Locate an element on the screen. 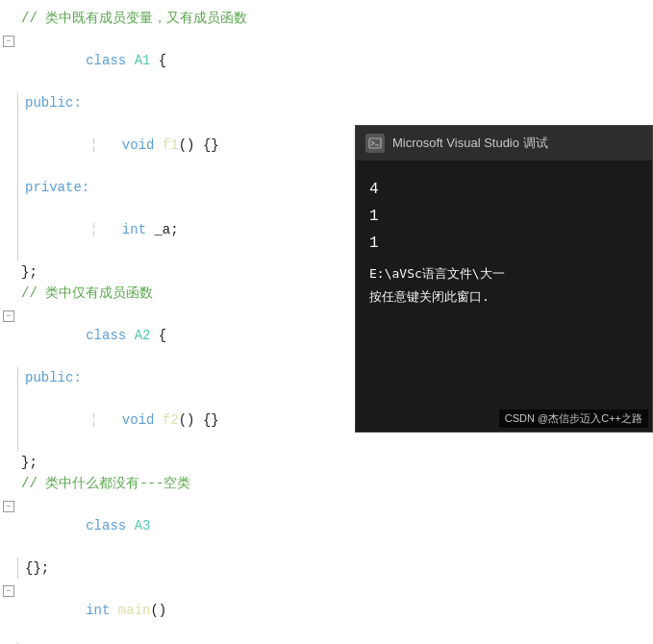 This screenshot has width=653, height=644. code-line-13: // 类中什么都没有---空类 is located at coordinates (202, 483).